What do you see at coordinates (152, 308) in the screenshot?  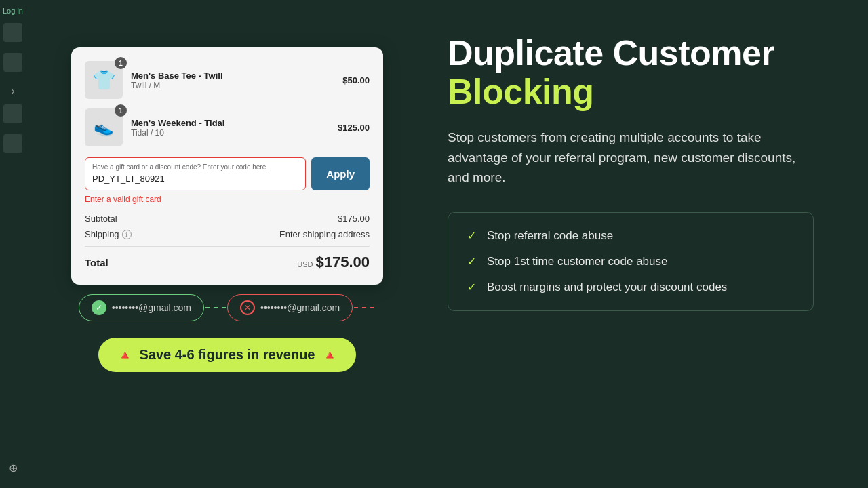 I see `email-text-1: ••••••••@gmail.com` at bounding box center [152, 308].